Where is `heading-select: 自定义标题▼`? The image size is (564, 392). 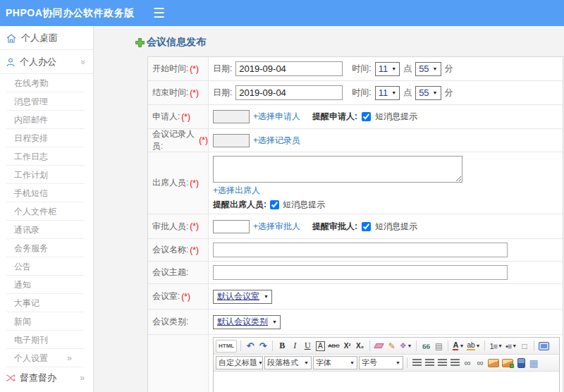
heading-select: 自定义标题▼ is located at coordinates (240, 362).